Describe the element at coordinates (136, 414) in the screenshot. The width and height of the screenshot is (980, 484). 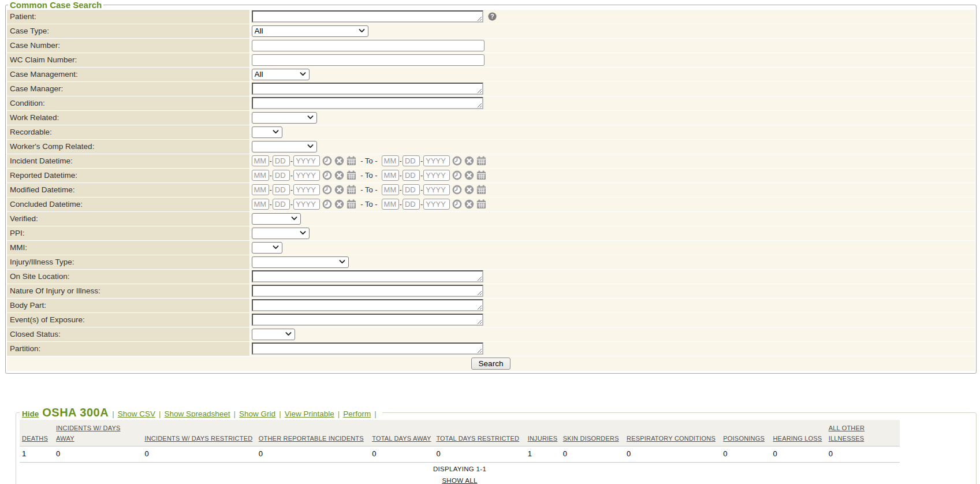
I see `show-csv-link: Show CSV` at that location.